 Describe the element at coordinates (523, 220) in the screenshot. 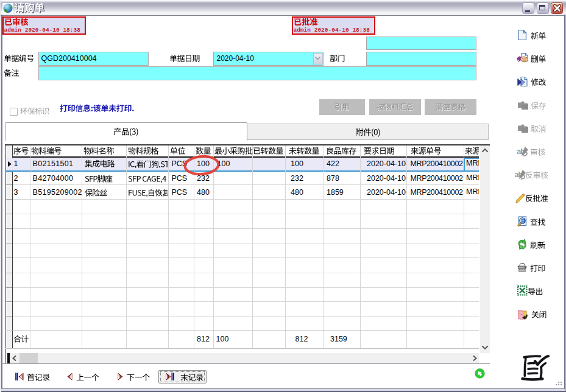

I see `svg-text: H` at that location.